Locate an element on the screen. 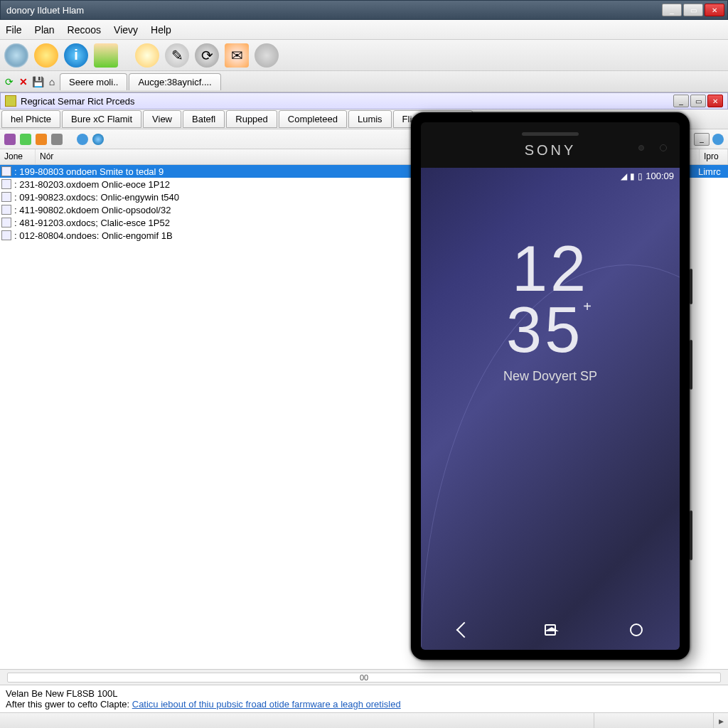  sub-minimize-button: _ is located at coordinates (681, 101).